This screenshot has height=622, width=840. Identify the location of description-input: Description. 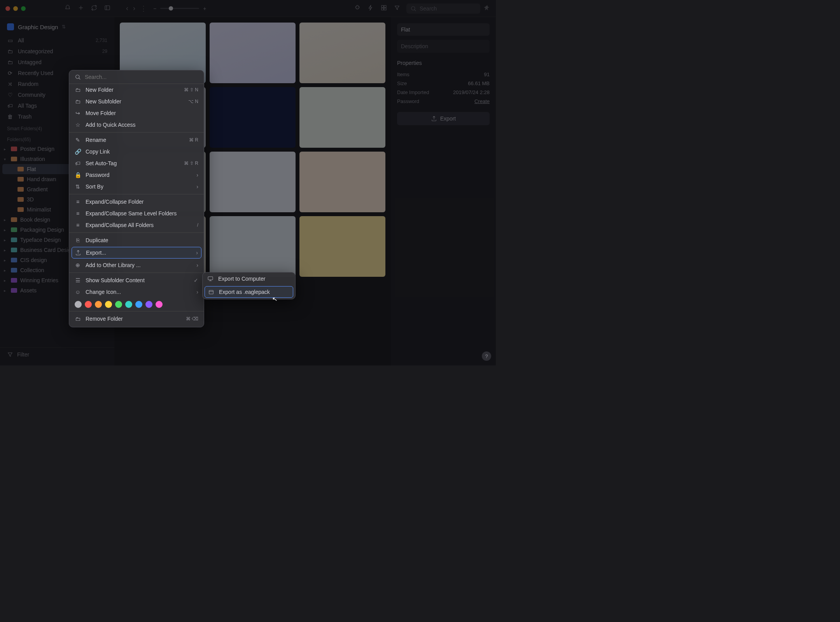
(443, 46).